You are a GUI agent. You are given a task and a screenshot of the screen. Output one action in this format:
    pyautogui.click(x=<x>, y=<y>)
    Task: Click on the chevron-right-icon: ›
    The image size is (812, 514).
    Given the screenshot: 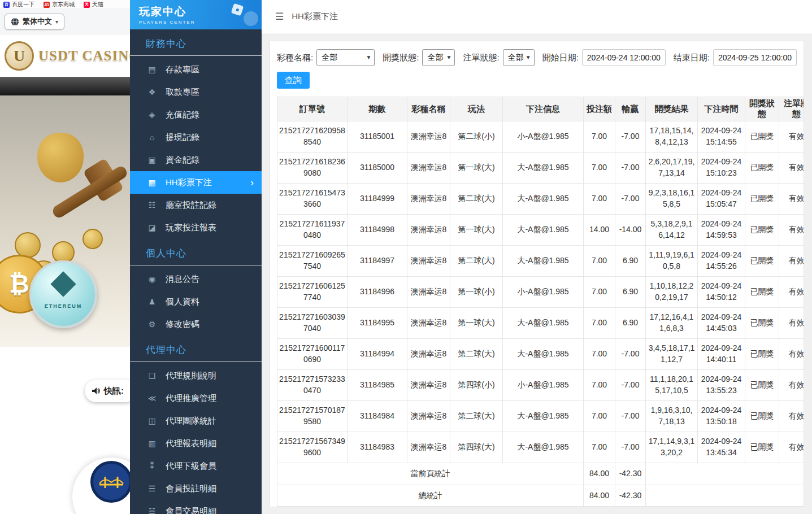 What is the action you would take?
    pyautogui.click(x=252, y=182)
    